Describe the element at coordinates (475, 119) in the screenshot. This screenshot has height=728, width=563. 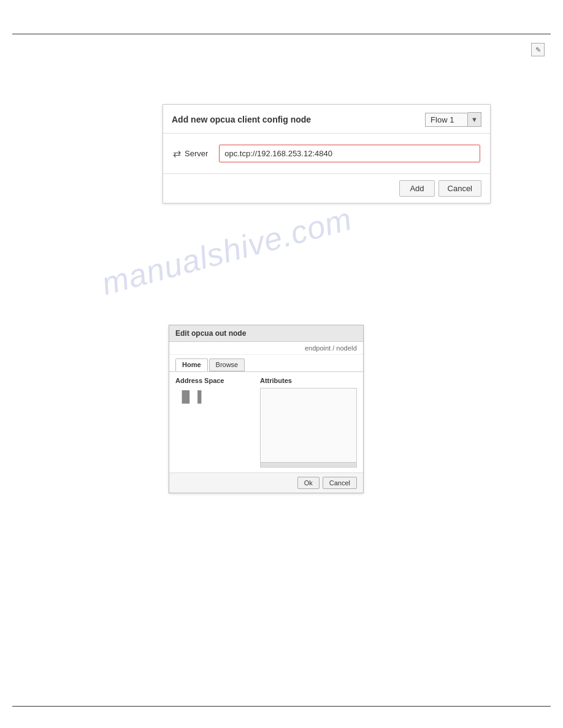
I see `flow-dropdown-button: ▼` at that location.